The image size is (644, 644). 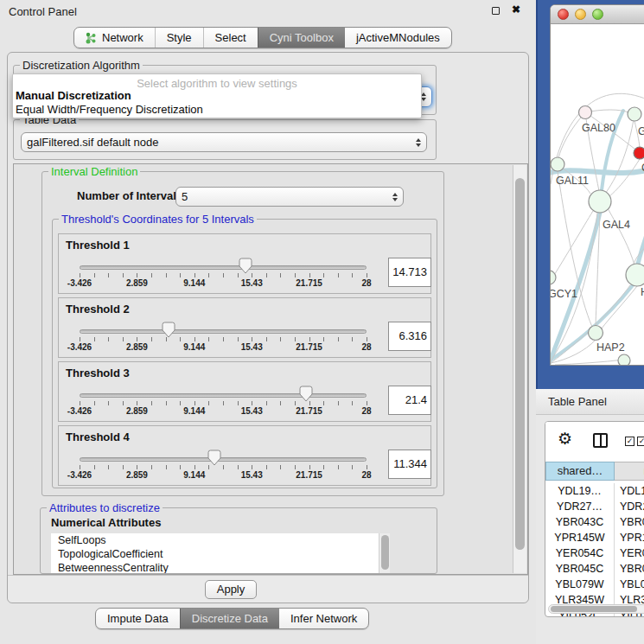 What do you see at coordinates (384, 553) in the screenshot?
I see `attributes-list-scrollbar` at bounding box center [384, 553].